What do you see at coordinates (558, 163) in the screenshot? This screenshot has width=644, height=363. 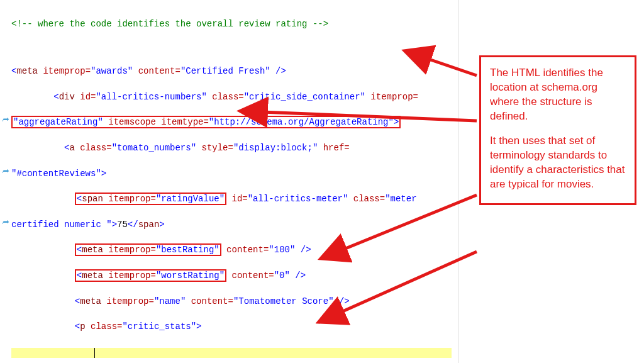 I see `callout-paragraph-2: It then uses that set of terminology sta…` at bounding box center [558, 163].